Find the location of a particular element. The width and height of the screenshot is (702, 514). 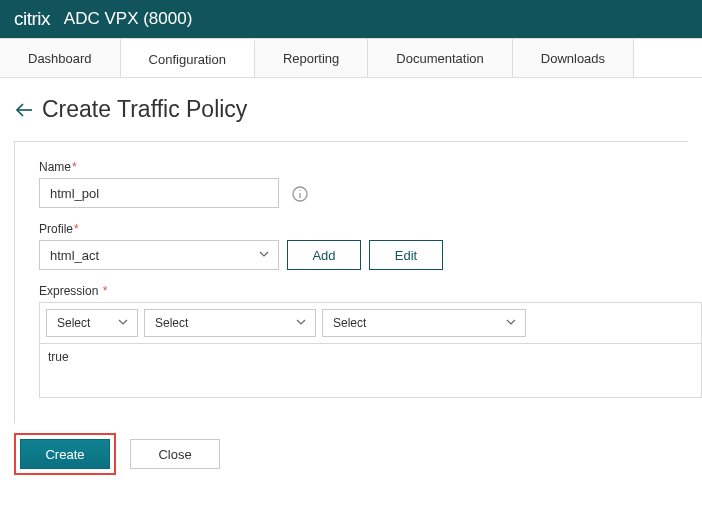

tab-dashboard: Dashboard is located at coordinates (60, 58).